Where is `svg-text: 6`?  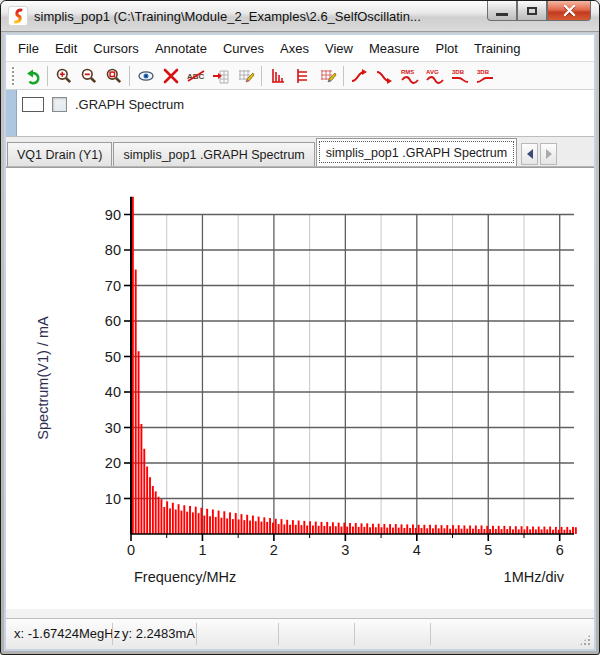
svg-text: 6 is located at coordinates (560, 550).